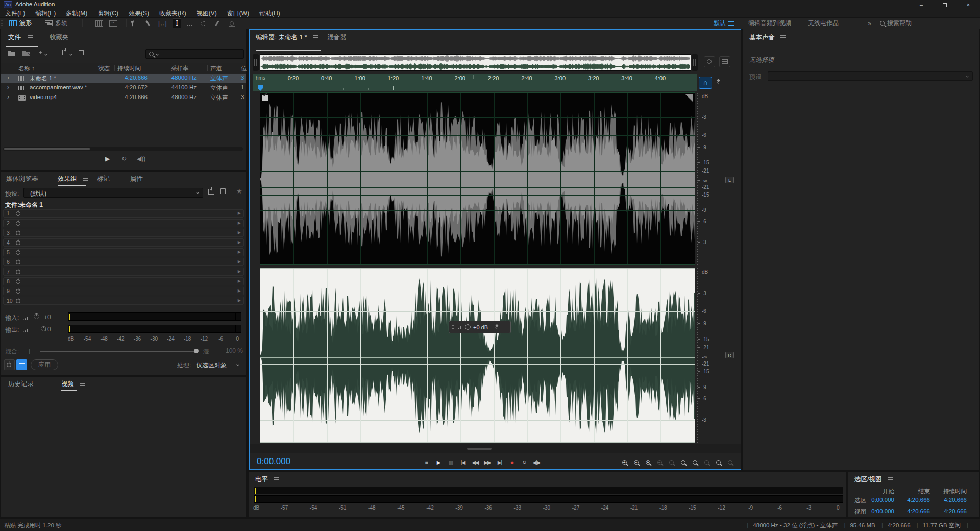 This screenshot has height=531, width=980. Describe the element at coordinates (438, 462) in the screenshot. I see `play-button: ▶` at that location.